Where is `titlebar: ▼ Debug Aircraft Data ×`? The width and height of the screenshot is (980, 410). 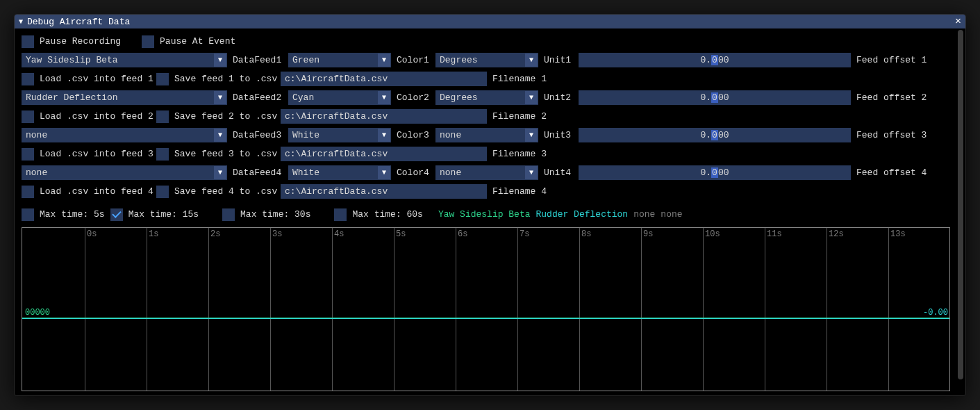
titlebar: ▼ Debug Aircraft Data × is located at coordinates (490, 22).